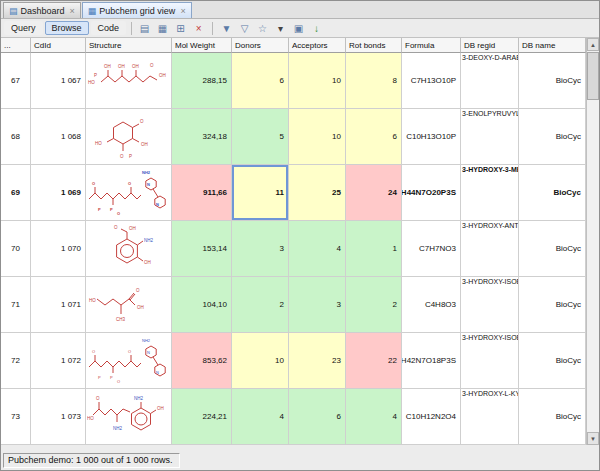 The height and width of the screenshot is (471, 600). Describe the element at coordinates (42, 10) in the screenshot. I see `tab-dashboard: ▤ Dashboard ×` at that location.